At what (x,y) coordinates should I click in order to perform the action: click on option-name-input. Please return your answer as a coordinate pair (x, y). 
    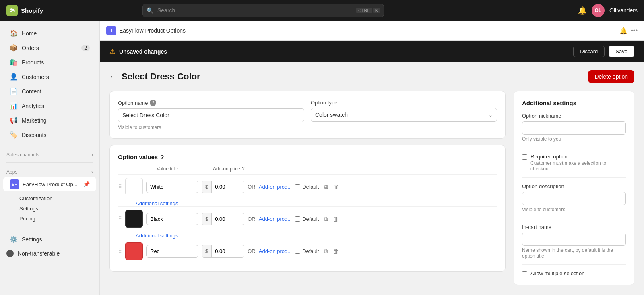
    Looking at the image, I should click on (211, 115).